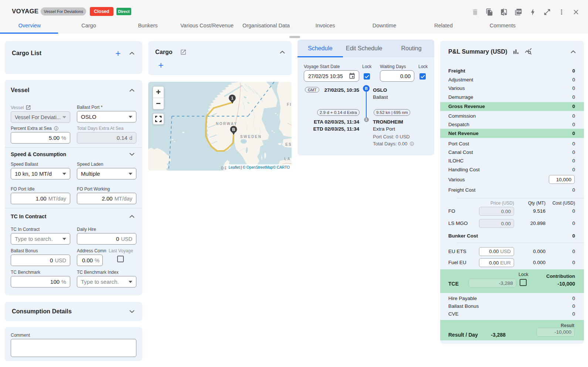  What do you see at coordinates (41, 239) in the screenshot?
I see `tc-contract-select: Type to search.` at bounding box center [41, 239].